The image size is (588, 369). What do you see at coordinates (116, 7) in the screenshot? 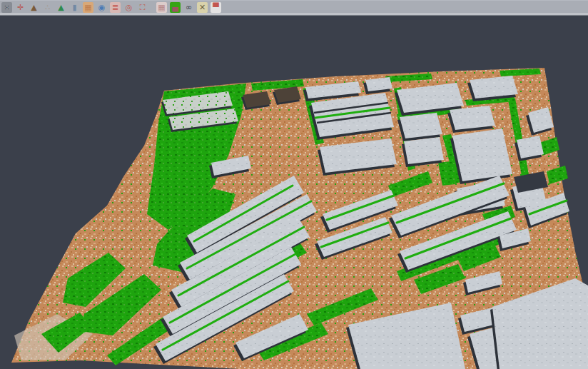
I see `layers-icon: ≣` at bounding box center [116, 7].